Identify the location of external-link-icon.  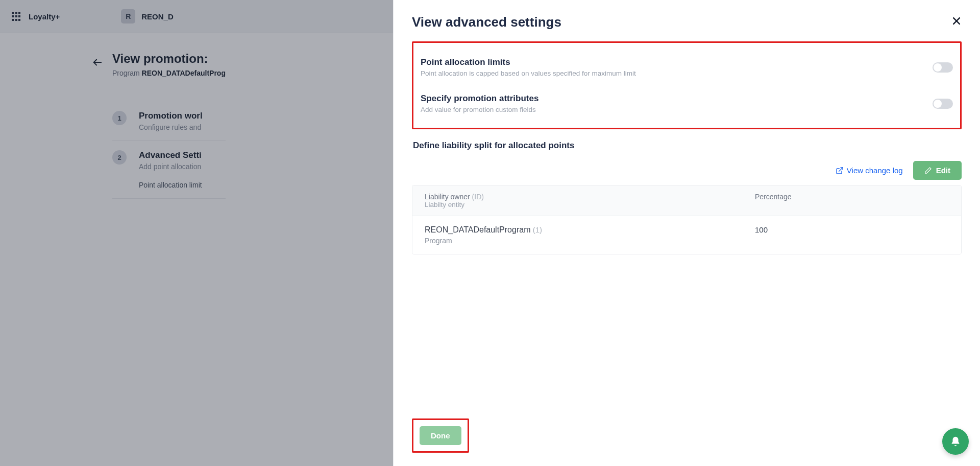
(840, 171).